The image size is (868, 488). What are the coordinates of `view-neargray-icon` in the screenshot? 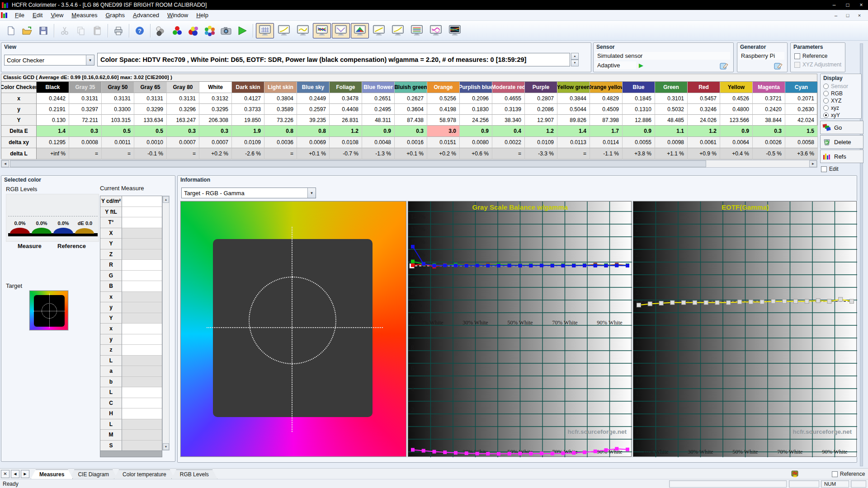 It's located at (379, 31).